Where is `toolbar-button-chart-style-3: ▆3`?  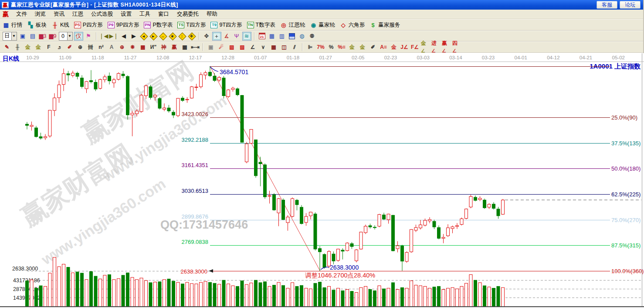 toolbar-button-chart-style-3: ▆3 is located at coordinates (43, 36).